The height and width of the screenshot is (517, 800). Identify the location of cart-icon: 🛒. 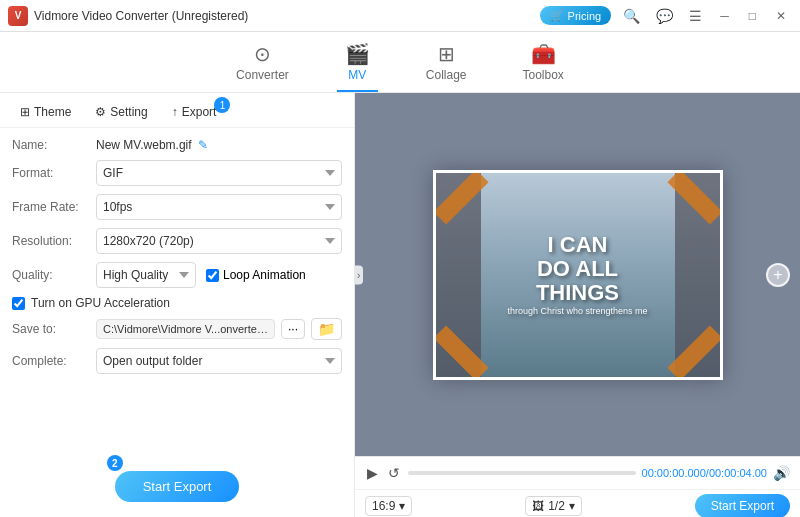
(557, 16).